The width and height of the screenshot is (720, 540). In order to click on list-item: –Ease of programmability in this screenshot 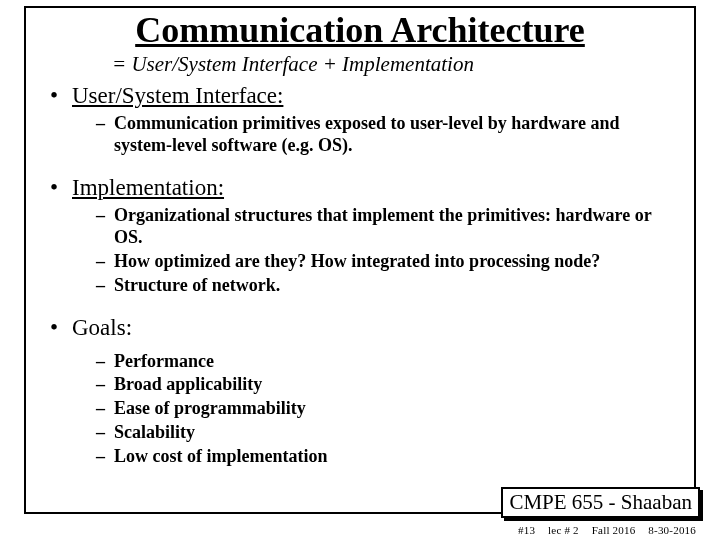, I will do `click(386, 409)`.